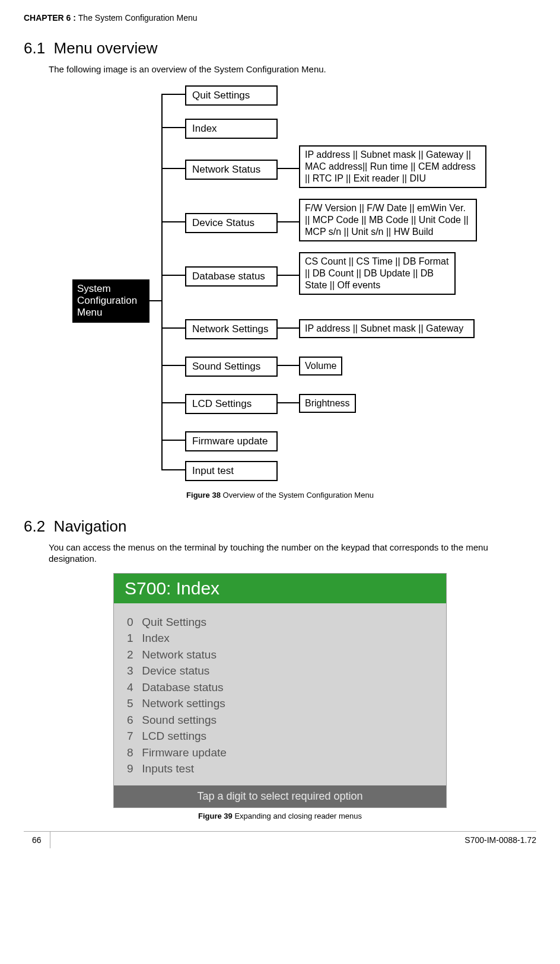 This screenshot has height=964, width=560. What do you see at coordinates (280, 18) in the screenshot?
I see `chapter-header: CHAPTER 6 : The System Configuration Men…` at bounding box center [280, 18].